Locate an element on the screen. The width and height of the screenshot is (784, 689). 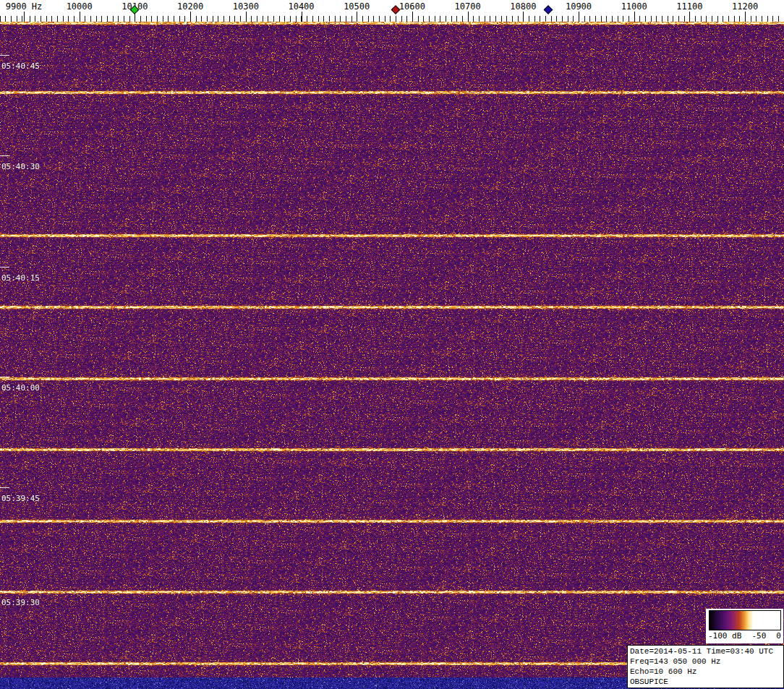
amplitude-gradient-bar is located at coordinates (745, 620).